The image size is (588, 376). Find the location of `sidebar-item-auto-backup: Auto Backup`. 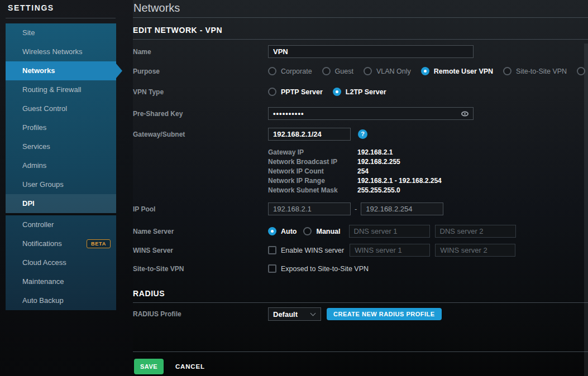

sidebar-item-auto-backup: Auto Backup is located at coordinates (61, 301).